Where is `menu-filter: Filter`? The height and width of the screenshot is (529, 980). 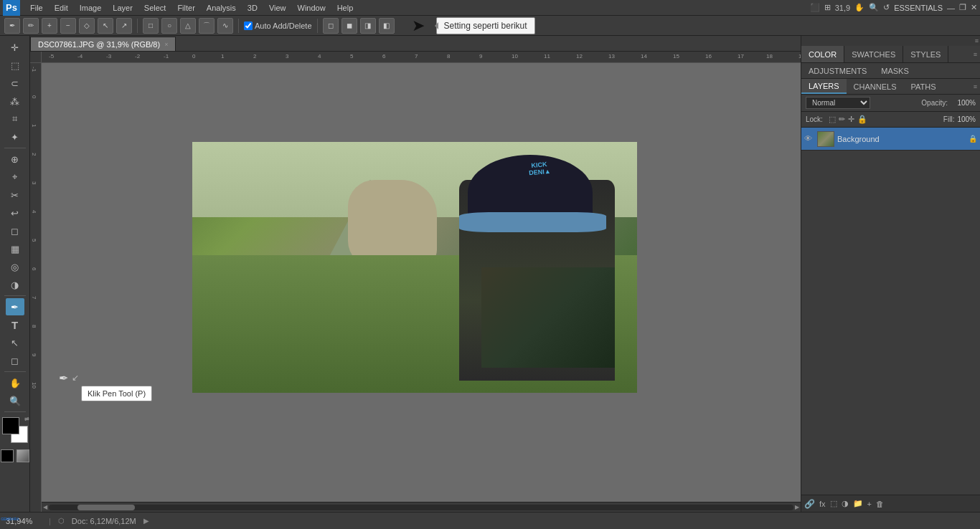 menu-filter: Filter is located at coordinates (186, 8).